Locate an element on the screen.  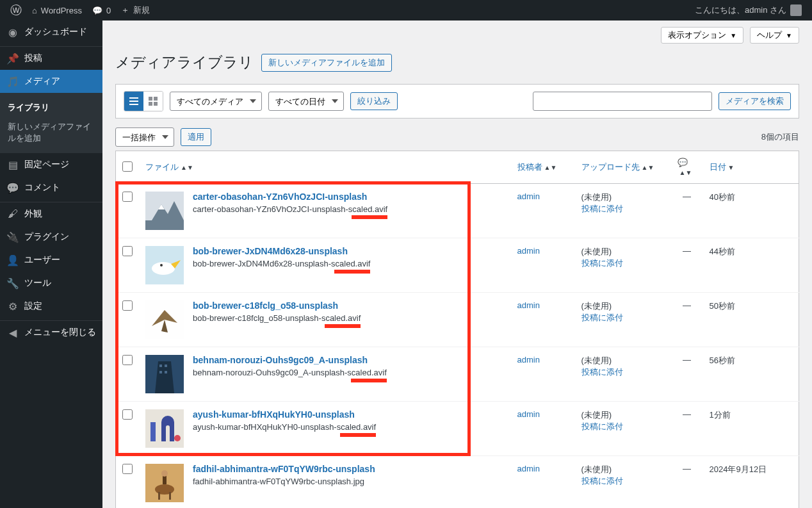
col-header-file: ファイル▲▼ is located at coordinates (325, 168).